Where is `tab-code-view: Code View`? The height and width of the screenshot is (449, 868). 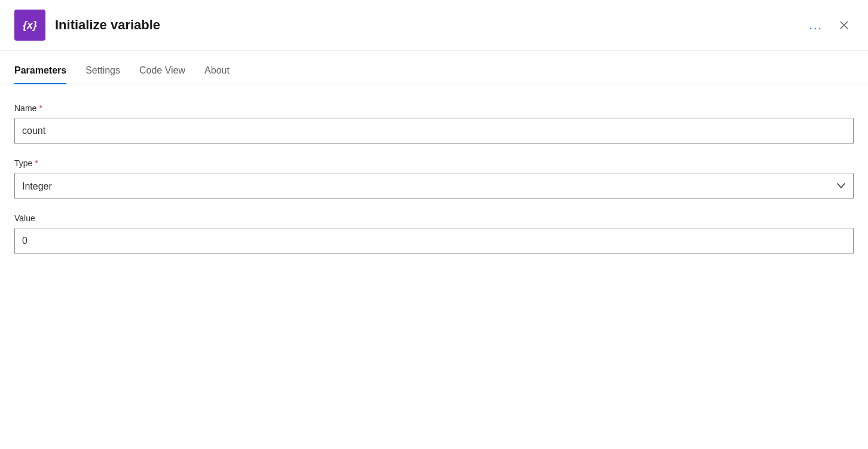
tab-code-view: Code View is located at coordinates (163, 75).